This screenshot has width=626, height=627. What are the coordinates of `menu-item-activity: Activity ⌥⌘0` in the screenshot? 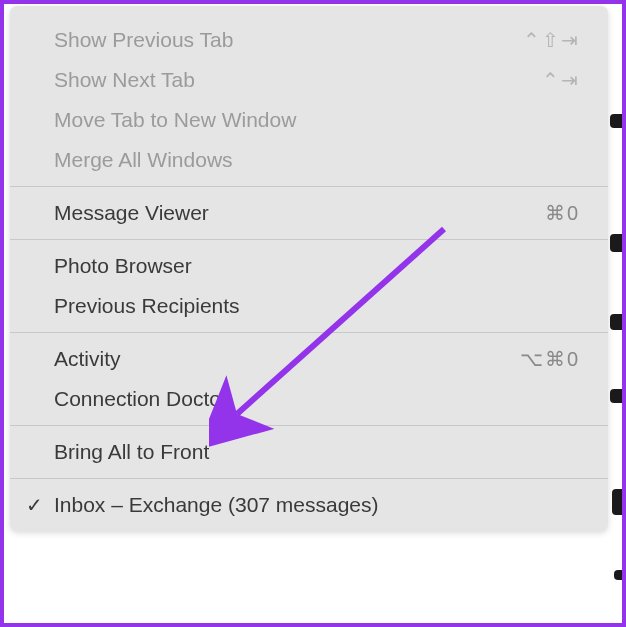 It's located at (309, 359).